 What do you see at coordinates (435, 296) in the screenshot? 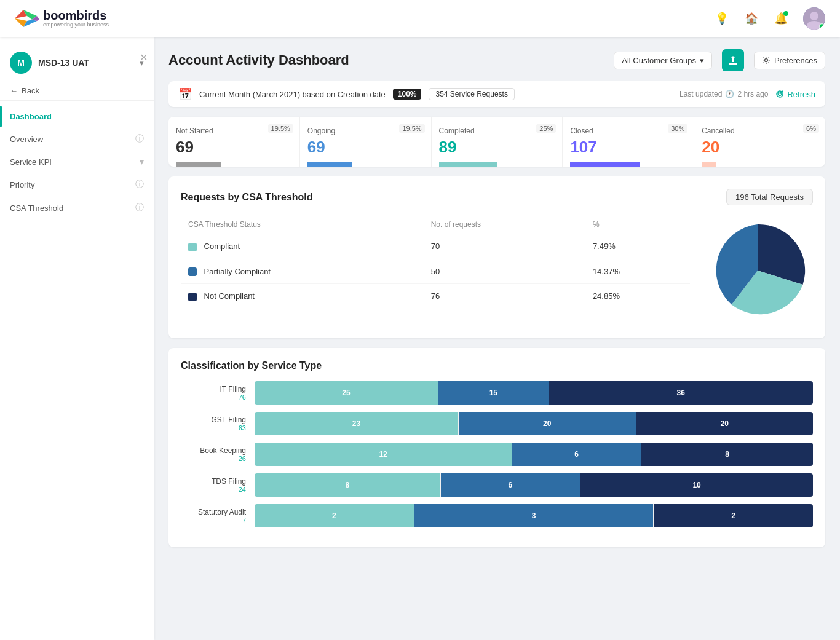
I see `csa-table-row: Not Compliant 76 24.85%` at bounding box center [435, 296].